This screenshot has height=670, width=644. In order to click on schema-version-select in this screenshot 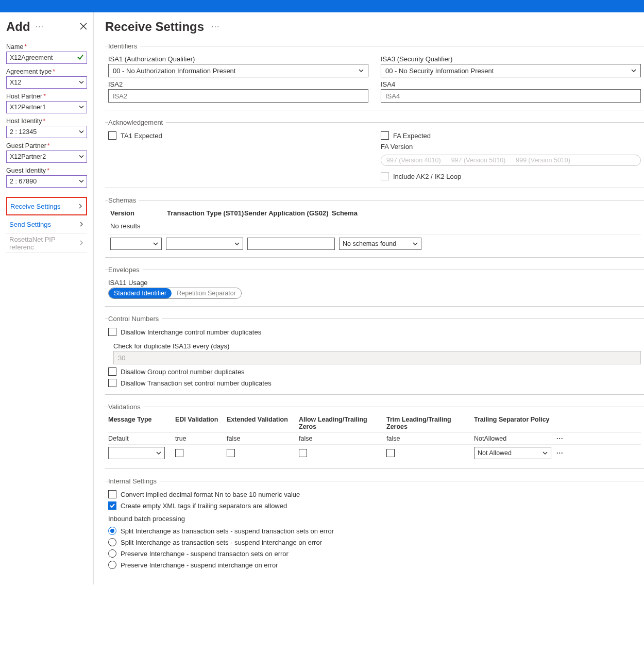, I will do `click(136, 244)`.